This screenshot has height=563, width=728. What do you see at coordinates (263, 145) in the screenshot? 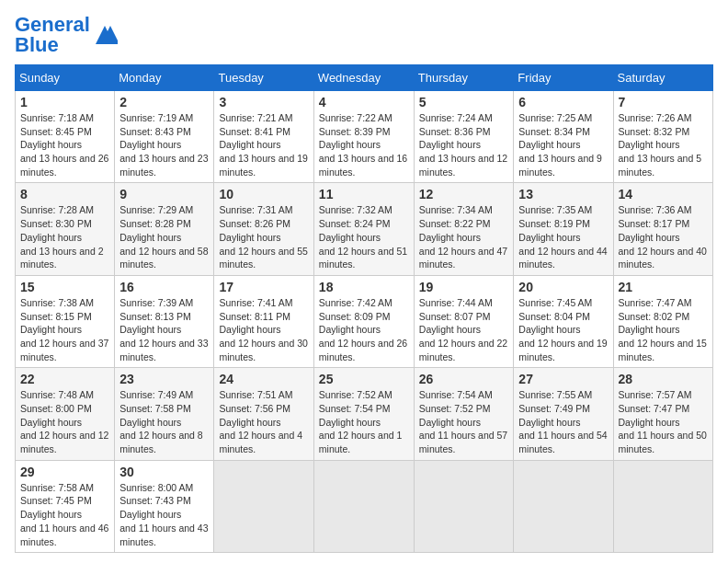
I see `day-info: Sunrise: 7:21 AM Sunset: 8:41 PM Dayligh…` at bounding box center [263, 145].